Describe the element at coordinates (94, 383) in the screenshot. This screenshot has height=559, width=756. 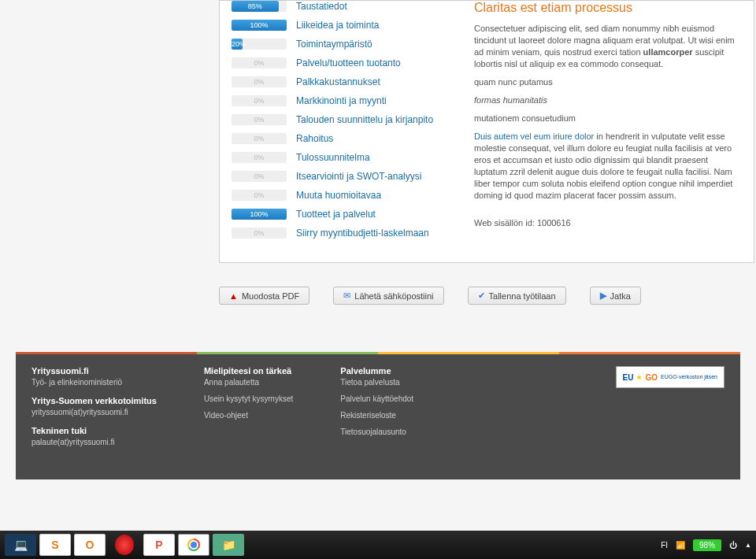
I see `footer-sub: Työ- ja elinkeinoministeriö` at that location.